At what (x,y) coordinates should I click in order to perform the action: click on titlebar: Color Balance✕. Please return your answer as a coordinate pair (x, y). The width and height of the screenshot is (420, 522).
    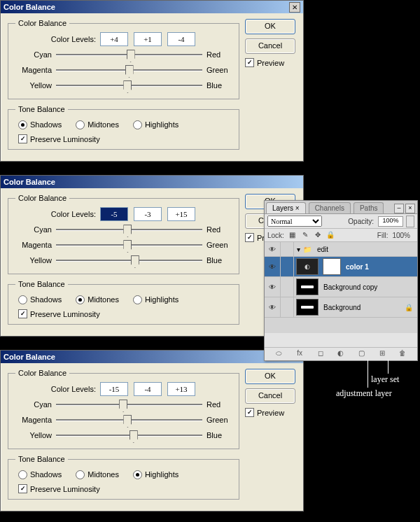
    Looking at the image, I should click on (152, 7).